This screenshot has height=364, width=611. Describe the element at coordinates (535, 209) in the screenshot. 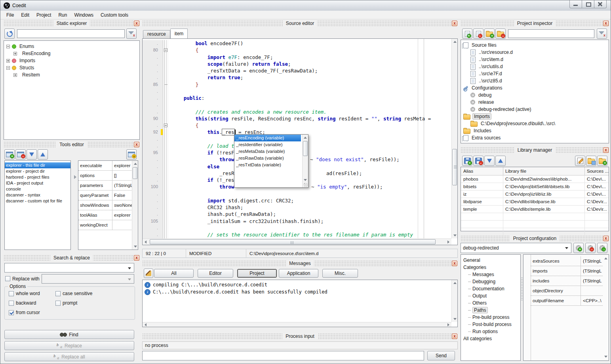

I see `library-row: temple C:\Dev\dlibs\temple.lib C:\Dev\r.…` at that location.